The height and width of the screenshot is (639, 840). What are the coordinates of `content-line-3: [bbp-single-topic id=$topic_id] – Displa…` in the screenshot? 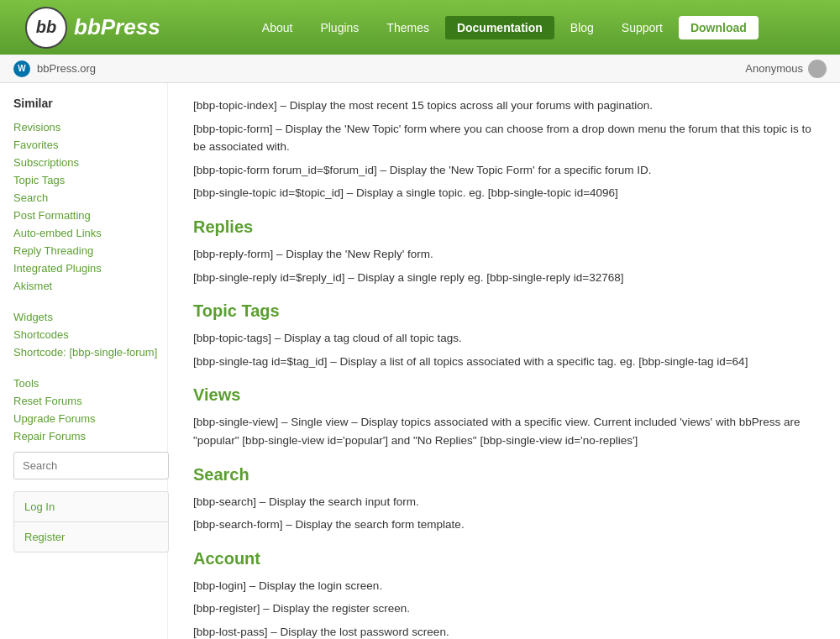 It's located at (504, 193).